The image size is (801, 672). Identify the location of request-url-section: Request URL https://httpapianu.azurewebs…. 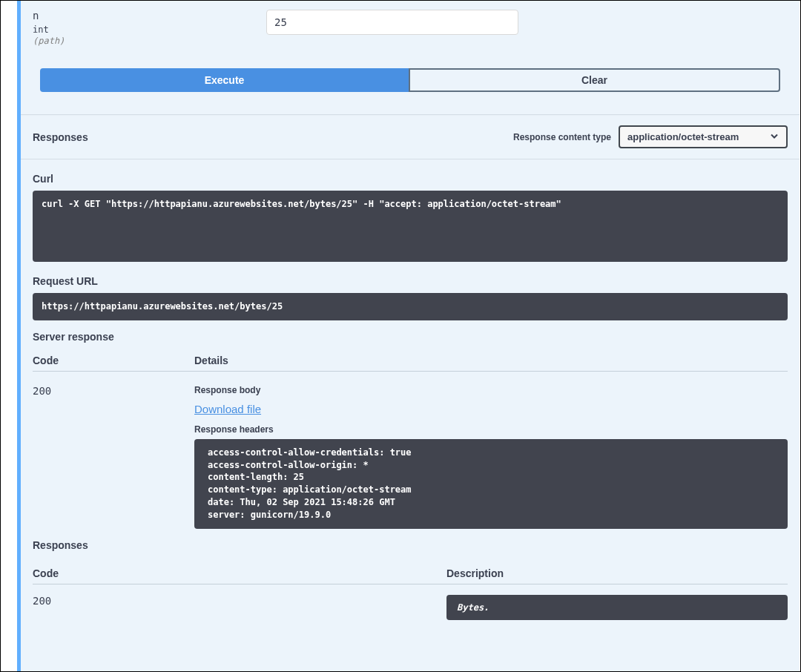
(410, 291).